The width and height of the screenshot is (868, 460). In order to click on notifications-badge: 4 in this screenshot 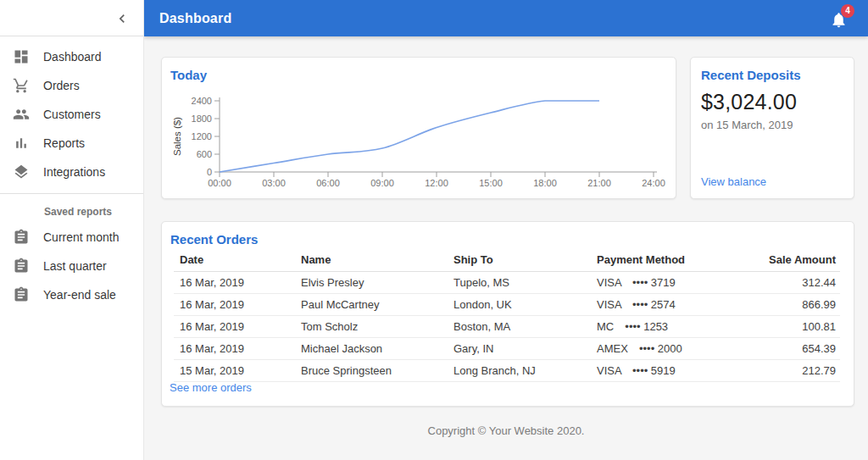, I will do `click(848, 11)`.